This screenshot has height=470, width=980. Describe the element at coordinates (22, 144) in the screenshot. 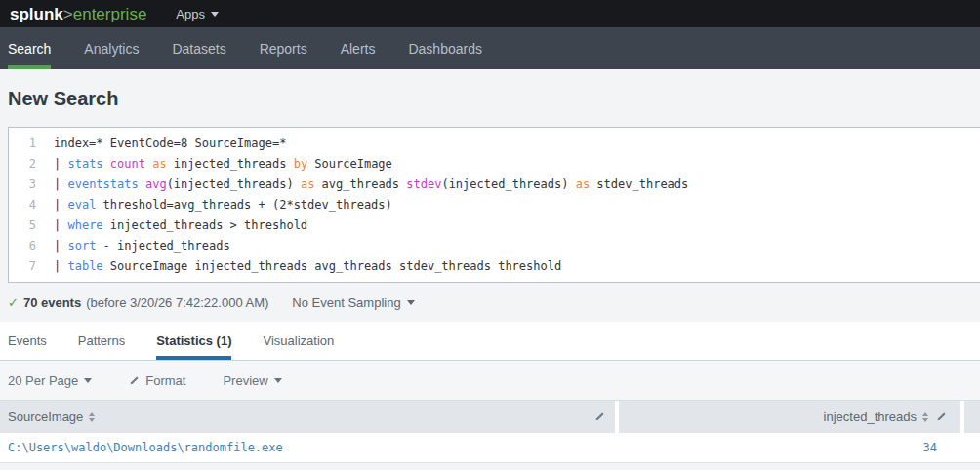

I see `line-number: 1` at that location.